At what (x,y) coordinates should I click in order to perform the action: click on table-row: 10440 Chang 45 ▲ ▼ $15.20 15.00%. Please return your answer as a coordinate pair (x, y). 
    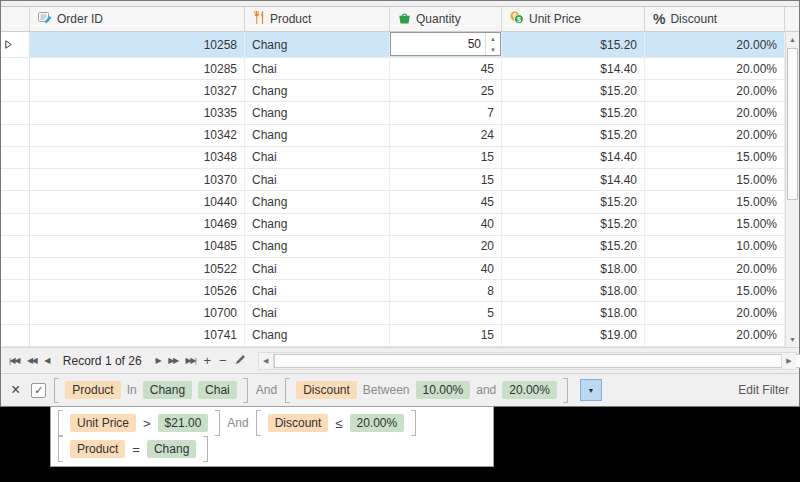
    Looking at the image, I should click on (393, 202).